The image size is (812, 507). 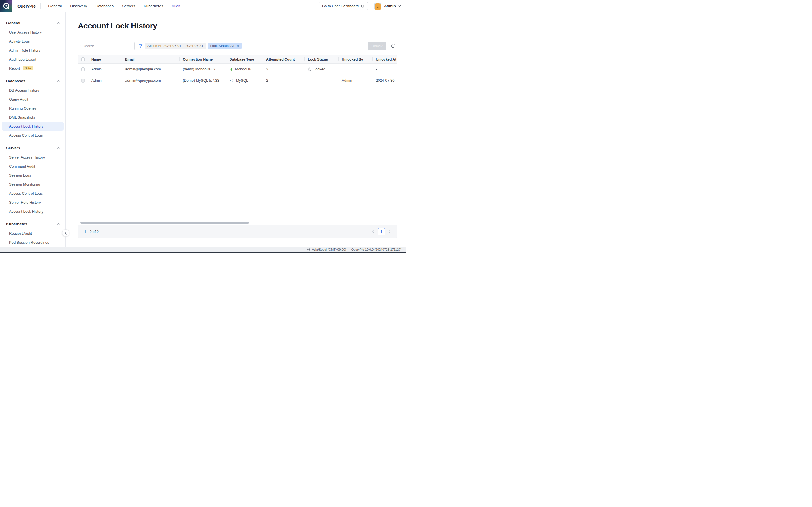 What do you see at coordinates (150, 59) in the screenshot?
I see `column-header-email: Email` at bounding box center [150, 59].